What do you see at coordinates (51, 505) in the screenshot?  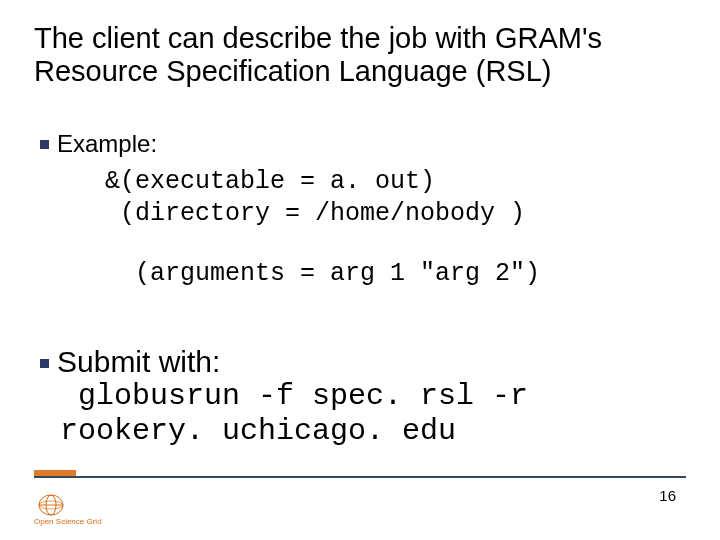 I see `globe-icon` at bounding box center [51, 505].